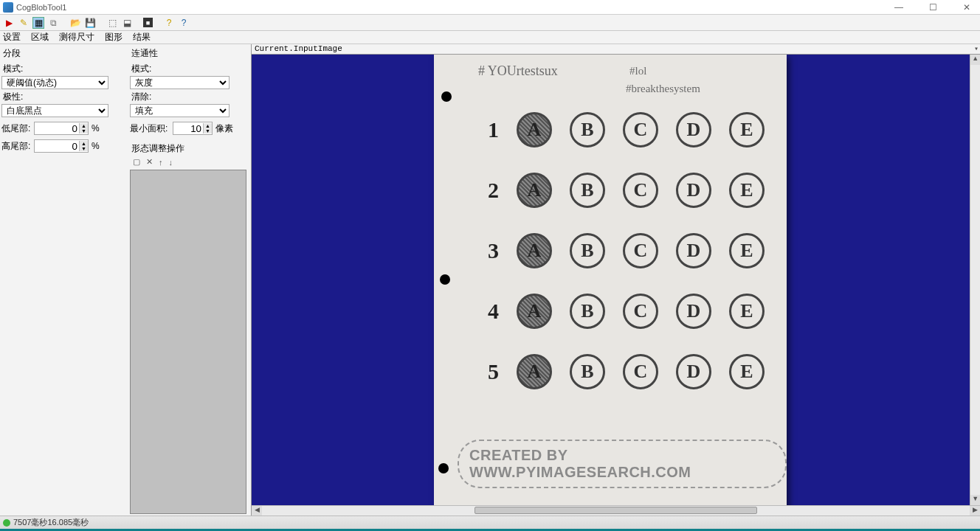  Describe the element at coordinates (188, 342) in the screenshot. I see `morph-op-list` at that location.